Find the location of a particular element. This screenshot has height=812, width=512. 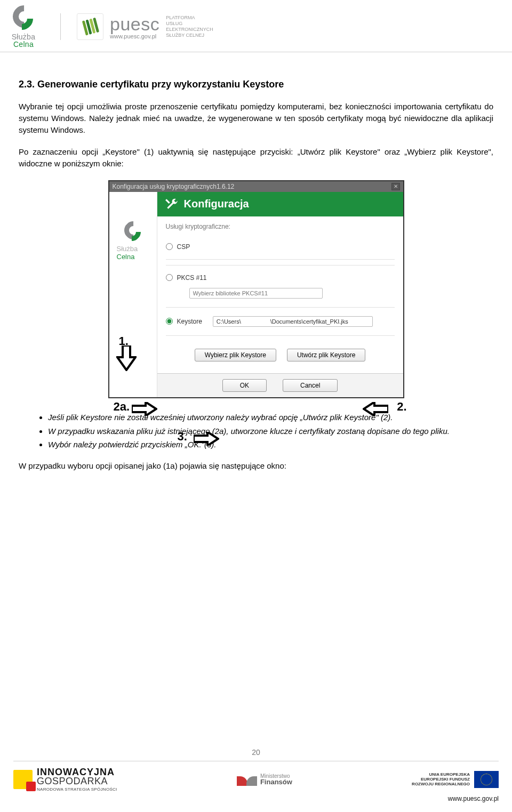

arrow-left-icon is located at coordinates (375, 409).